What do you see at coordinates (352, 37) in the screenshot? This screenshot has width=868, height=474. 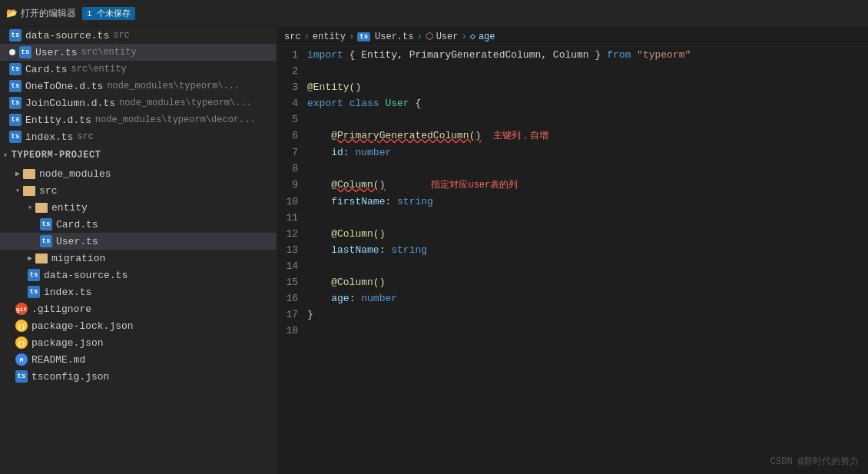 I see `breadcrumb-sep2: ›` at bounding box center [352, 37].